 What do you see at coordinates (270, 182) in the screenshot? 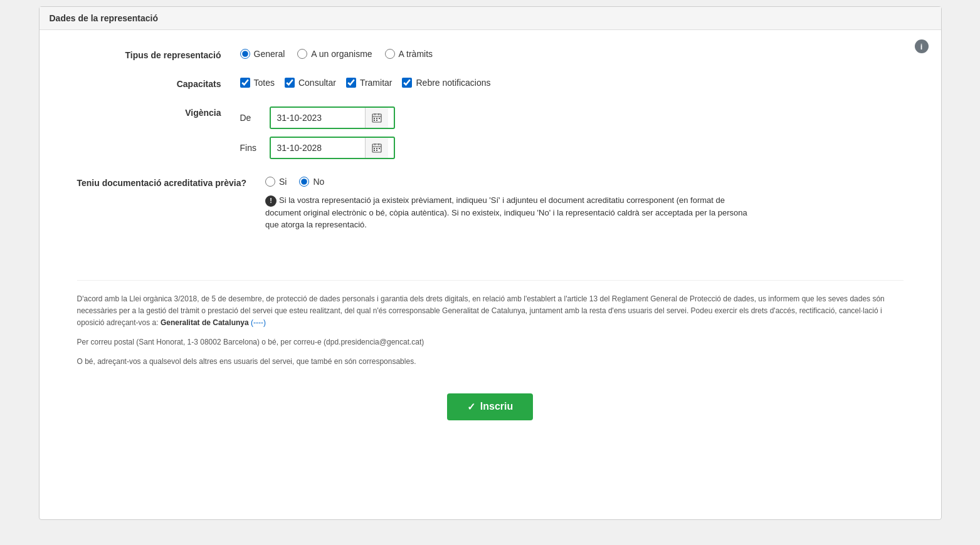
I see `radio-si-input` at bounding box center [270, 182].